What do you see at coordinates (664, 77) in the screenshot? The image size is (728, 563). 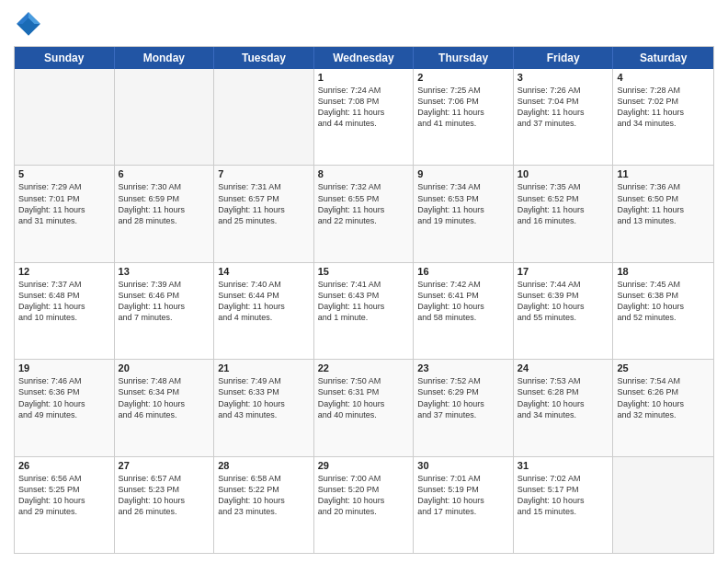 I see `day-number: 4` at bounding box center [664, 77].